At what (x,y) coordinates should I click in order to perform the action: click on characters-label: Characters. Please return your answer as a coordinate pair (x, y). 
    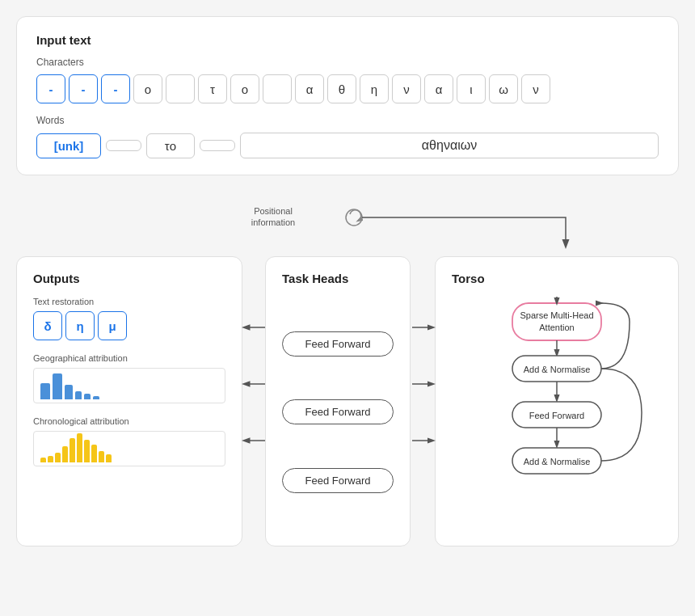
    Looking at the image, I should click on (348, 62).